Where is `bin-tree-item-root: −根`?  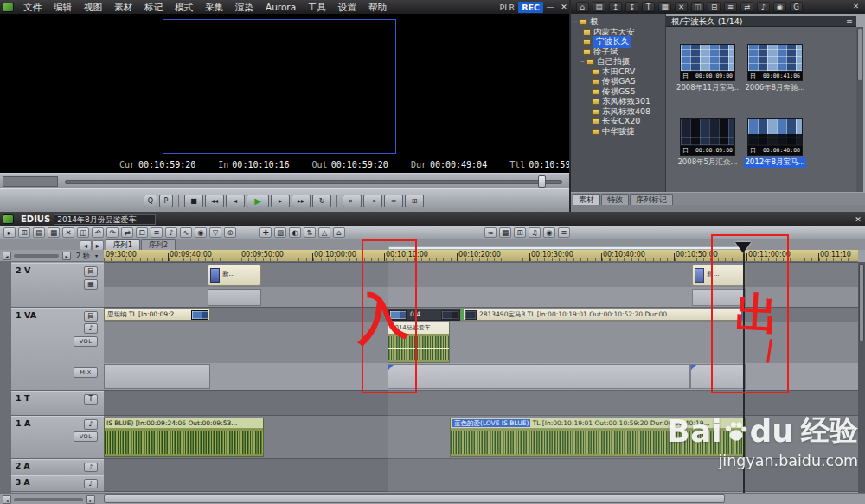
bin-tree-item-root: −根 is located at coordinates (618, 22).